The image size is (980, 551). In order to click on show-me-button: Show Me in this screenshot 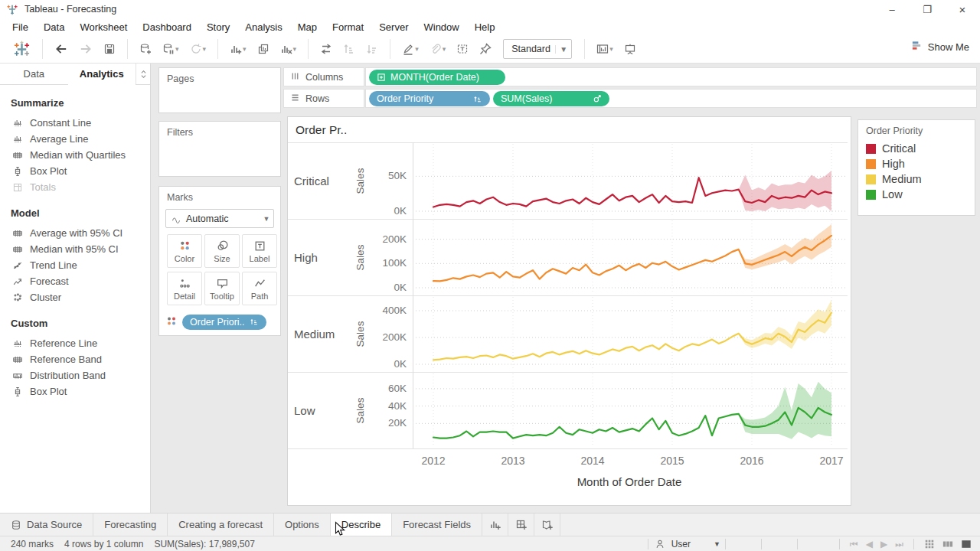, I will do `click(940, 47)`.